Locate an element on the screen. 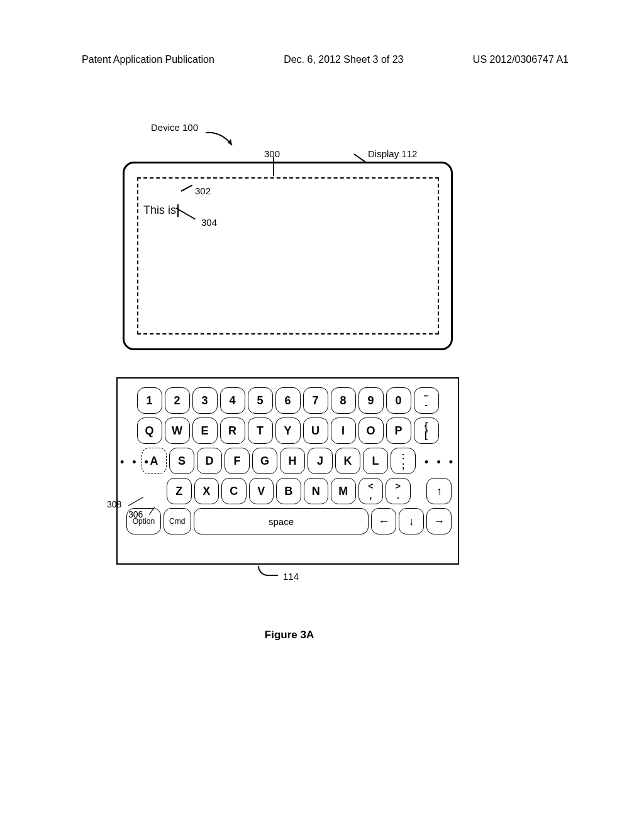 The width and height of the screenshot is (644, 830). key-down-arrow: ↓ is located at coordinates (411, 521).